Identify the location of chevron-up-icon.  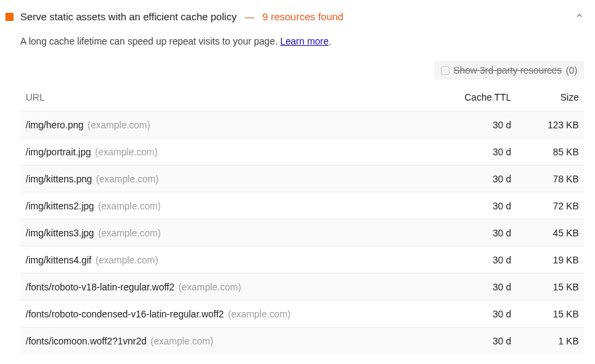
(579, 16).